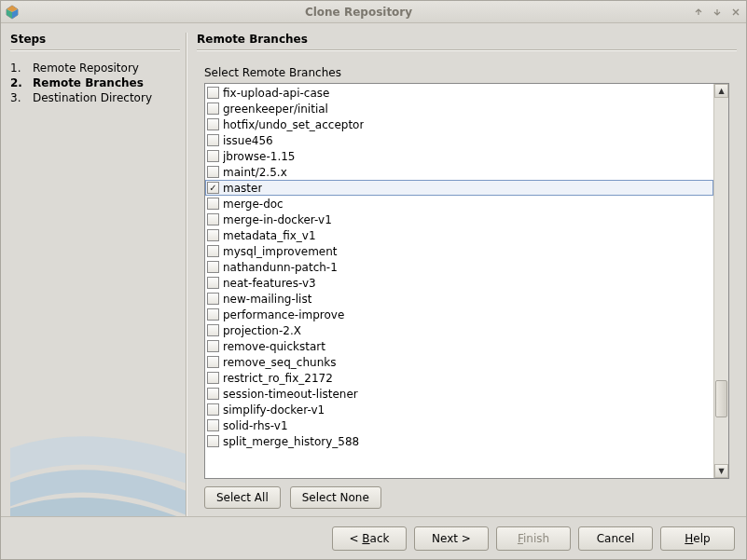 The image size is (747, 560). What do you see at coordinates (95, 68) in the screenshot?
I see `wizard-step: 1.Remote Repository` at bounding box center [95, 68].